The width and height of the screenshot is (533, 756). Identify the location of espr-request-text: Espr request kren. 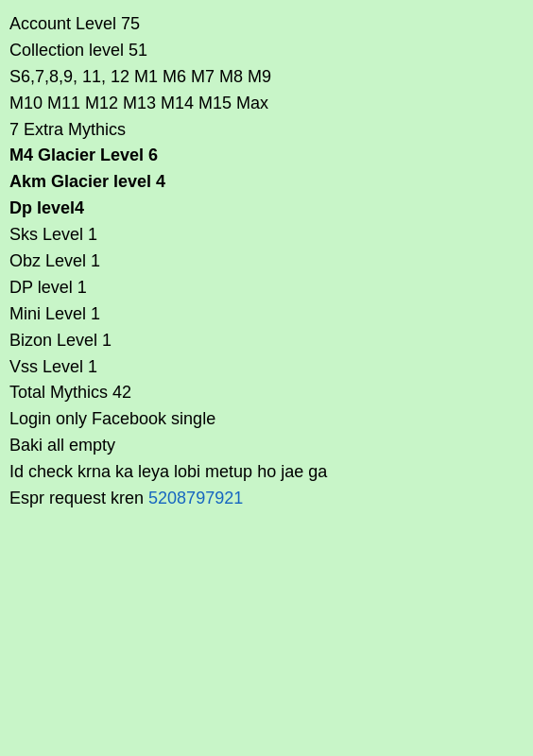
(79, 498).